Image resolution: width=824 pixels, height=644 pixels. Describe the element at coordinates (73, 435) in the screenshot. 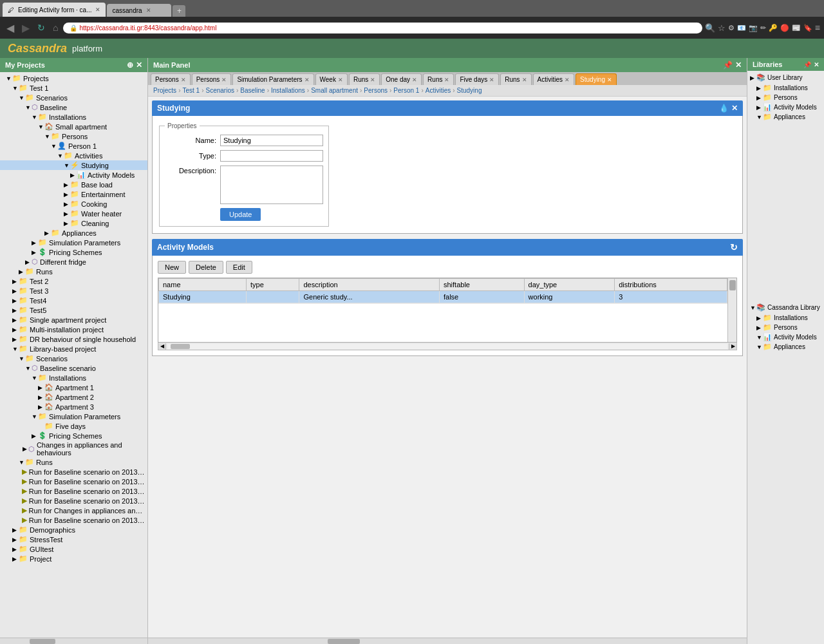

I see `tree-item-pricing2: ▶ 💲 Pricing Schemes` at that location.